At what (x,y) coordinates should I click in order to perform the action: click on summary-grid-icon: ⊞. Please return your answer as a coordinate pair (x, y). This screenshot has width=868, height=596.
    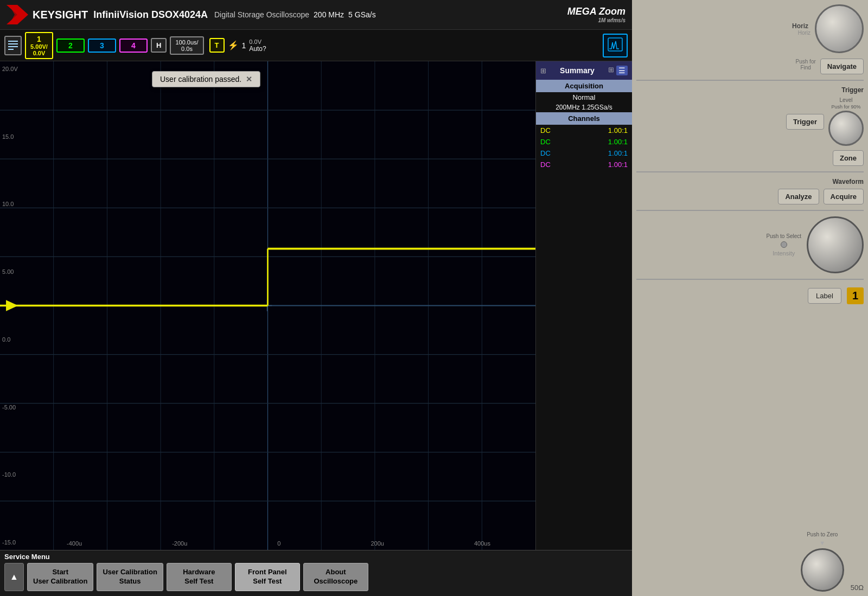
    Looking at the image, I should click on (544, 71).